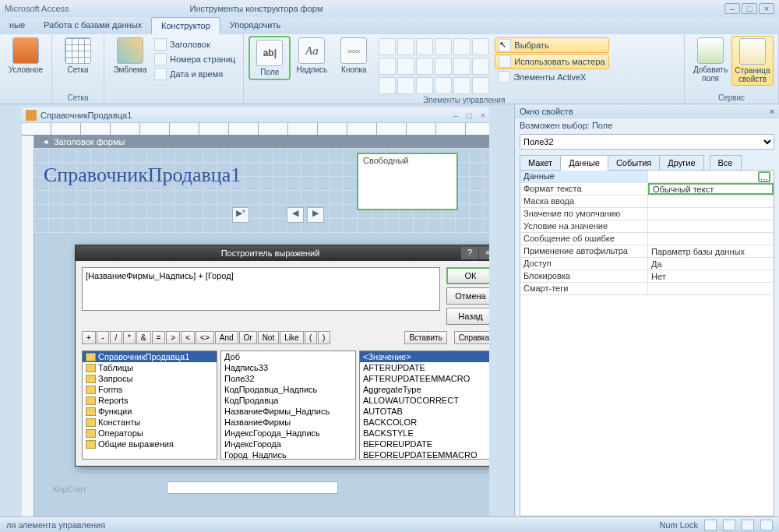  I want to click on doc-min: –, so click(456, 115).